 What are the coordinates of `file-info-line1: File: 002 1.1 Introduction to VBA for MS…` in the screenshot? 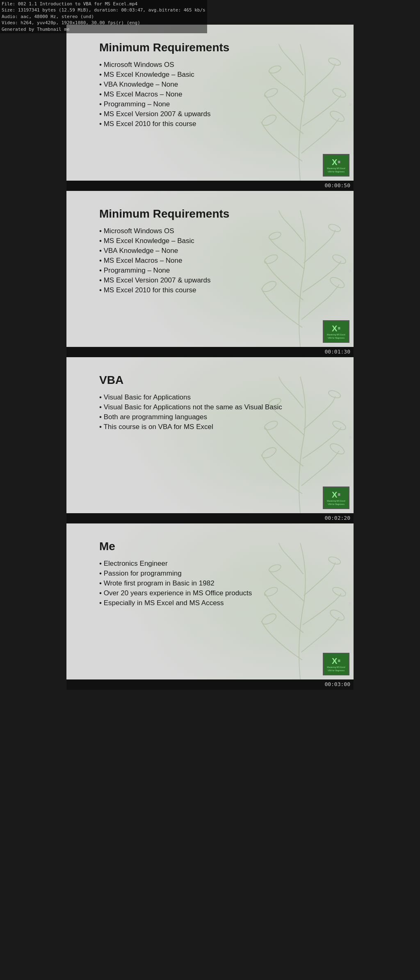 It's located at (103, 4).